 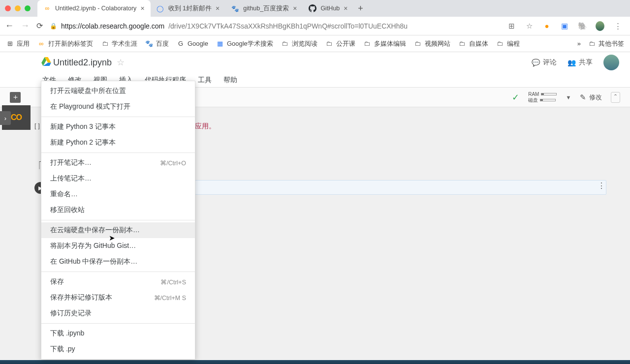 What do you see at coordinates (118, 230) in the screenshot?
I see `file-menu-item: 在云端硬盘中保存一份副本…` at bounding box center [118, 230].